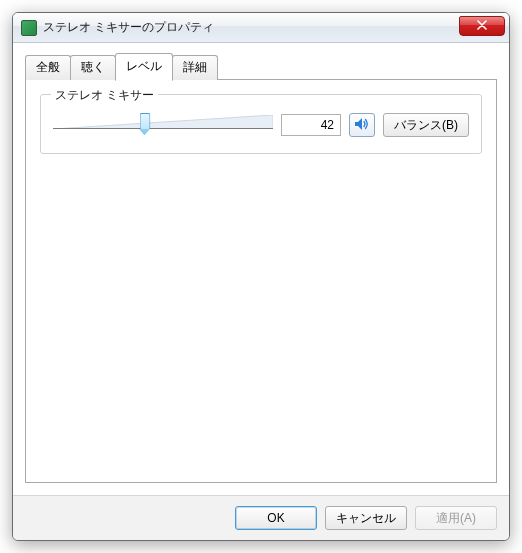 The width and height of the screenshot is (522, 553). Describe the element at coordinates (128, 28) in the screenshot. I see `window-title: ステレオ ミキサーのプロパティ` at that location.